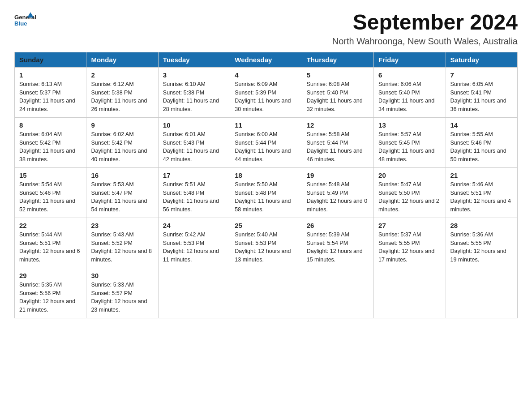 The width and height of the screenshot is (532, 411). What do you see at coordinates (266, 125) in the screenshot?
I see `day-number: 11` at bounding box center [266, 125].